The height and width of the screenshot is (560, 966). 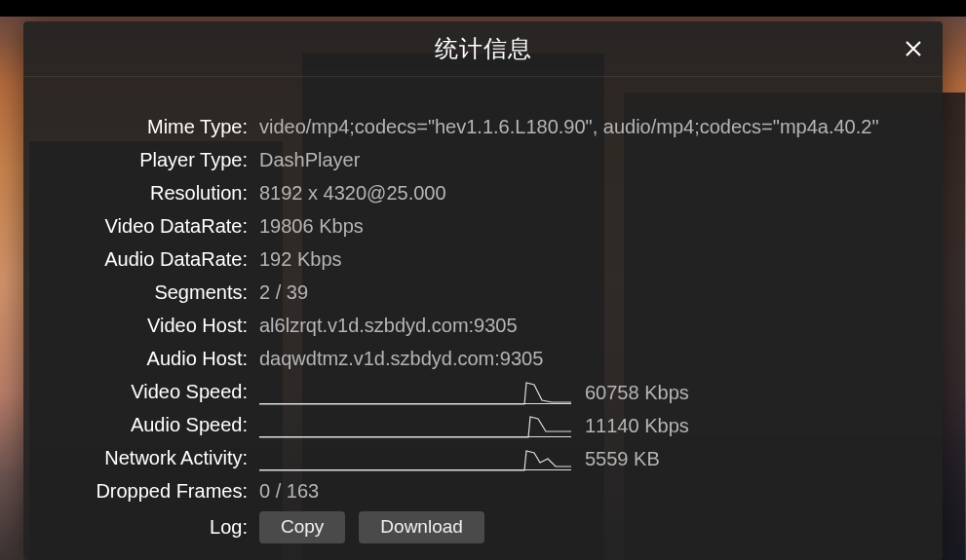 I want to click on value-network-activity: 5559 KB, so click(x=622, y=460).